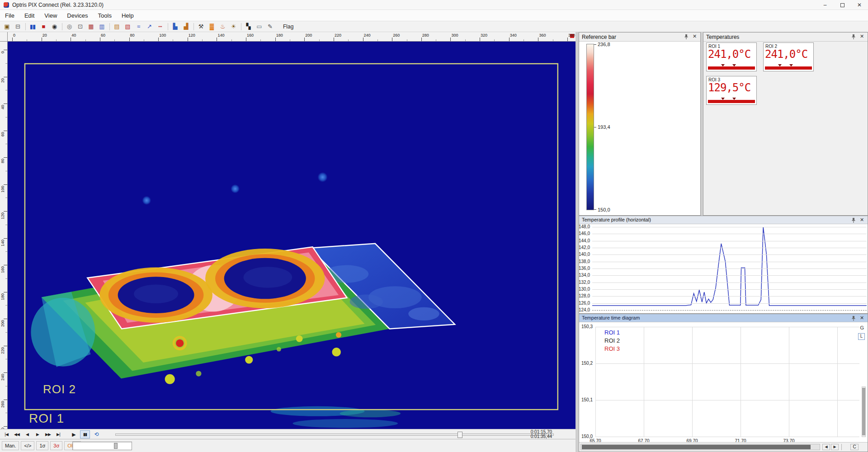 The height and width of the screenshot is (452, 868). What do you see at coordinates (42, 446) in the screenshot?
I see `scaling-buttons: Man.</>1σ3σOPT` at bounding box center [42, 446].